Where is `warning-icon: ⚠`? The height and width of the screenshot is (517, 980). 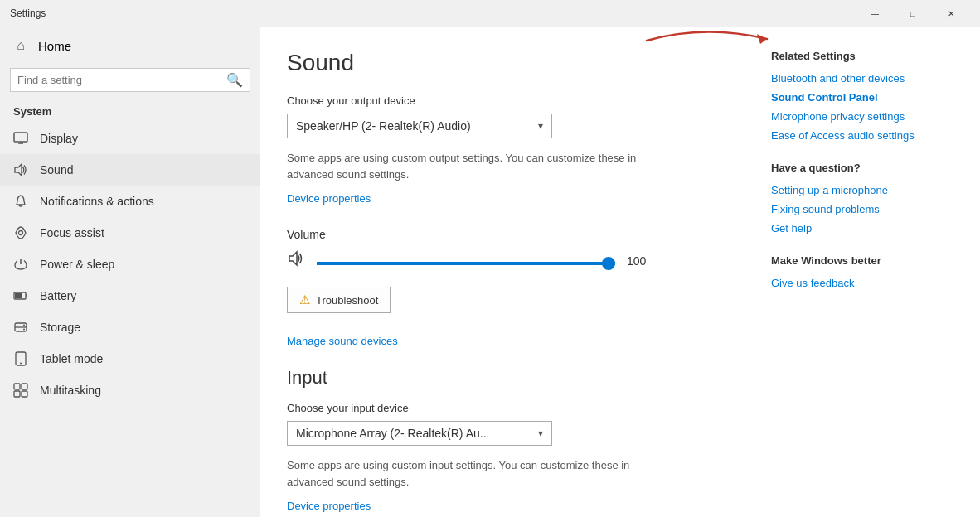 warning-icon: ⚠ is located at coordinates (305, 300).